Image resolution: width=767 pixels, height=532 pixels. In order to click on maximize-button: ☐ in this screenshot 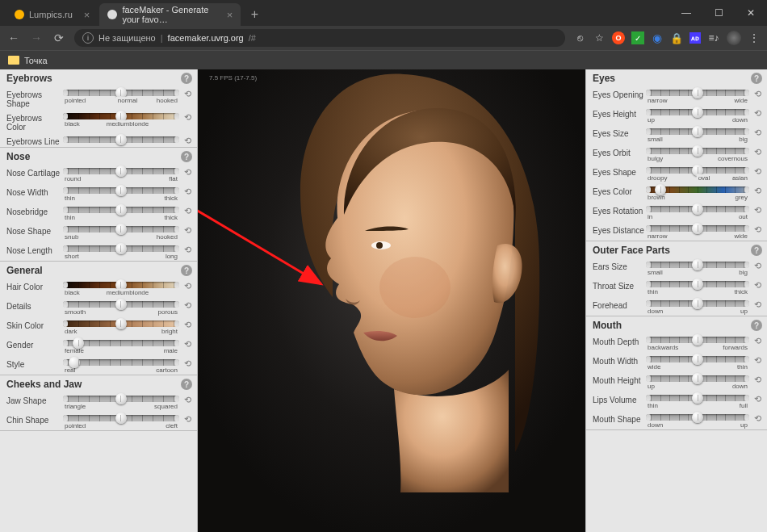, I will do `click(719, 13)`.